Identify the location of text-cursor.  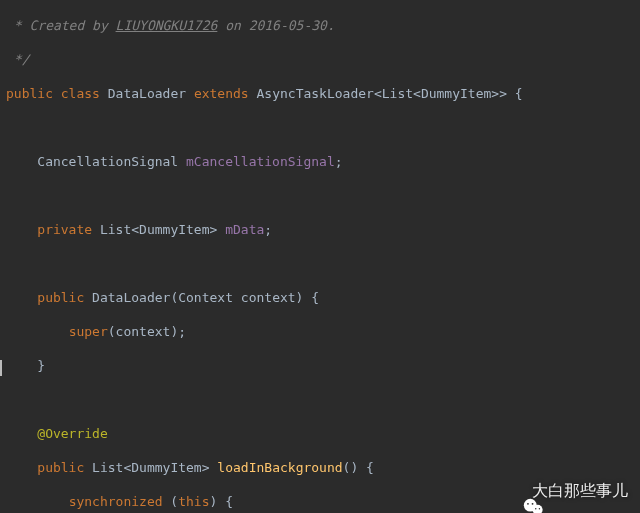
(1, 368).